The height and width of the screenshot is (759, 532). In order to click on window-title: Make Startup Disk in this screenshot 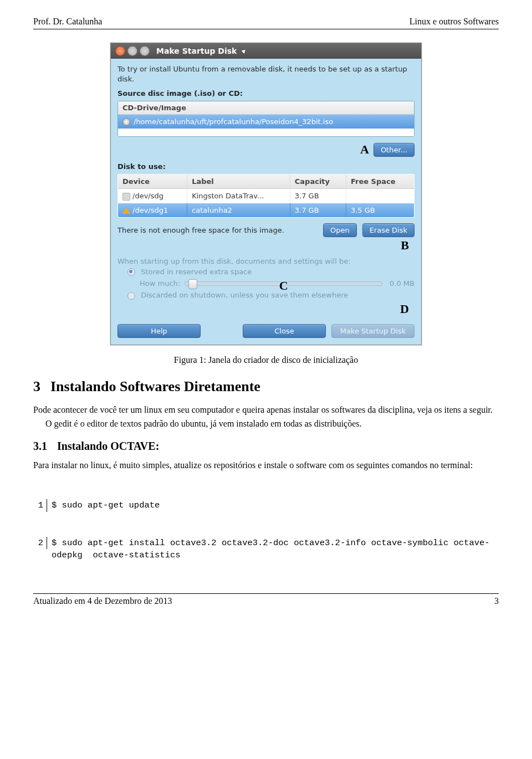, I will do `click(196, 51)`.